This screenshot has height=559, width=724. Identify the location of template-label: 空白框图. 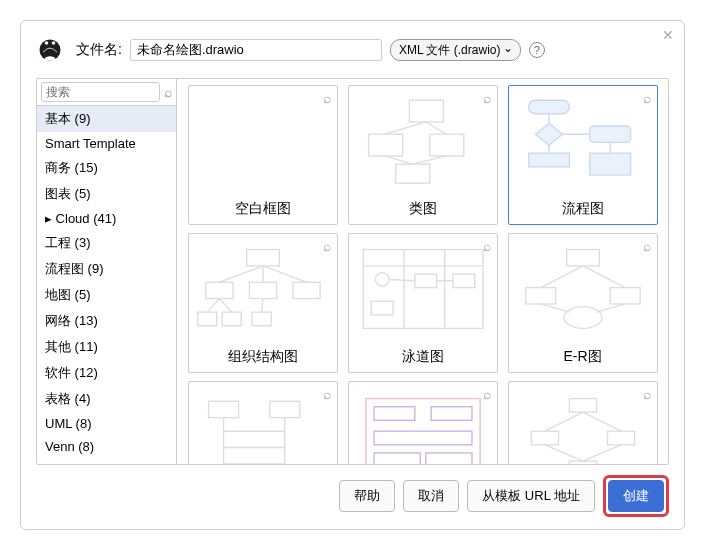
(263, 210).